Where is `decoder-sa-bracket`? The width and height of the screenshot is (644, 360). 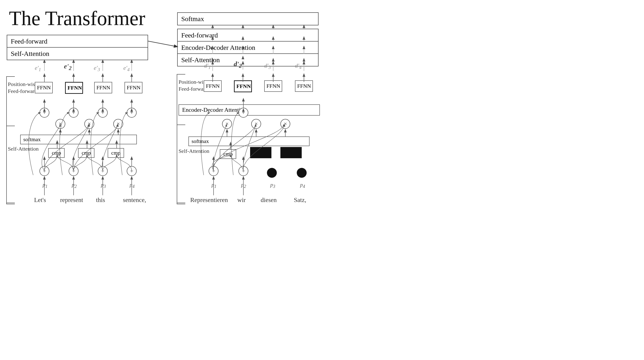
decoder-sa-bracket is located at coordinates (181, 164).